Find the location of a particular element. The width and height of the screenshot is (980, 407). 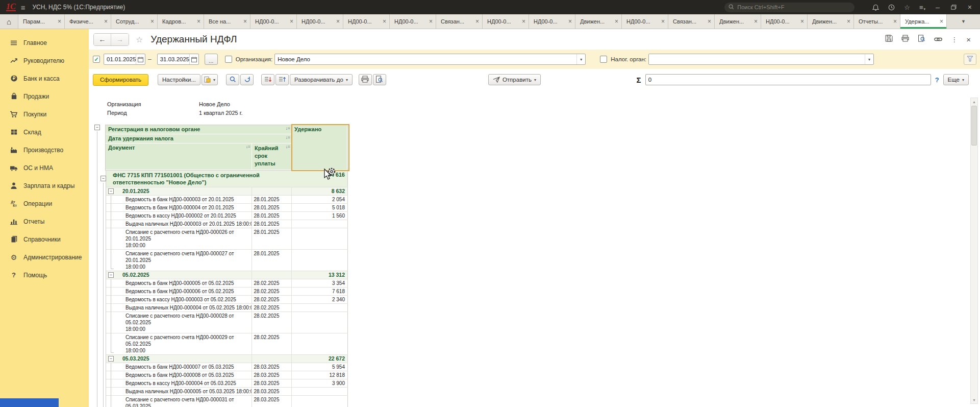

header-withhold-date: Дата удержания налога ↓≡ is located at coordinates (199, 139).